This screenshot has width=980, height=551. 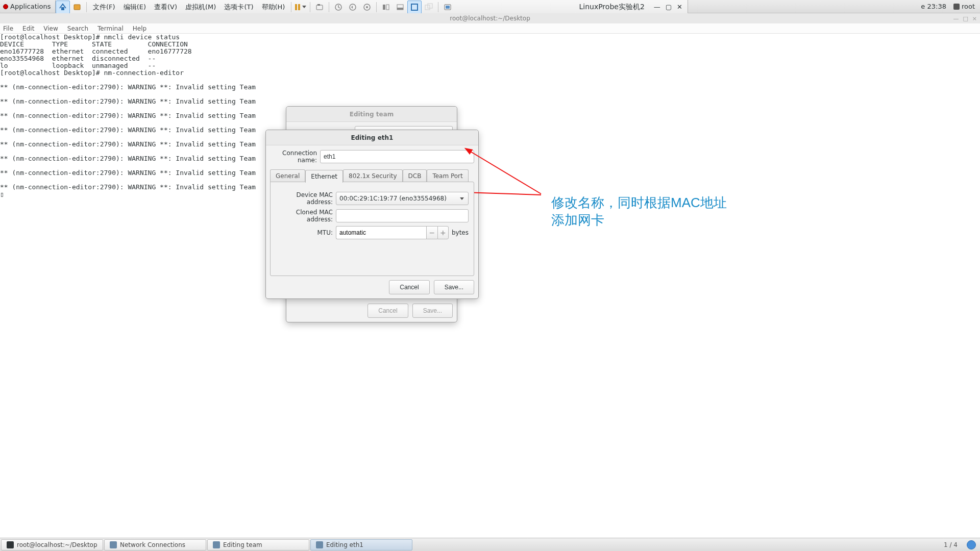 What do you see at coordinates (443, 233) in the screenshot?
I see `mtu-plus-button: +` at bounding box center [443, 233].